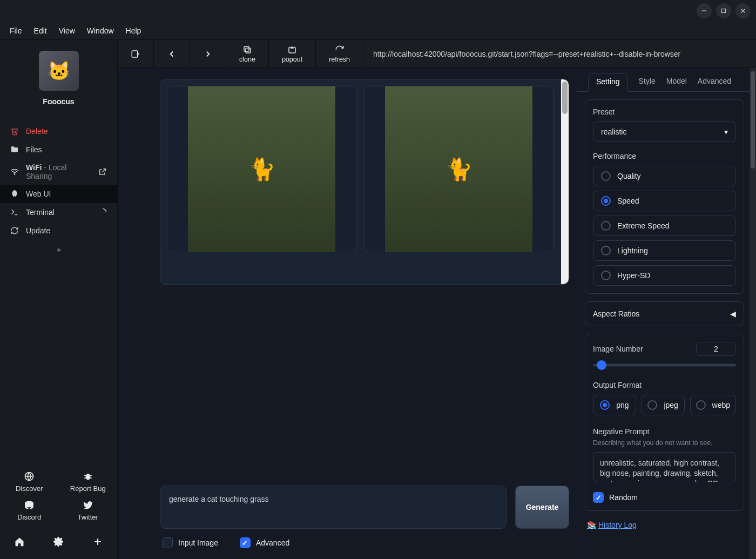 This screenshot has height=559, width=756. What do you see at coordinates (726, 132) in the screenshot?
I see `chevron-down-icon: ▾` at bounding box center [726, 132].